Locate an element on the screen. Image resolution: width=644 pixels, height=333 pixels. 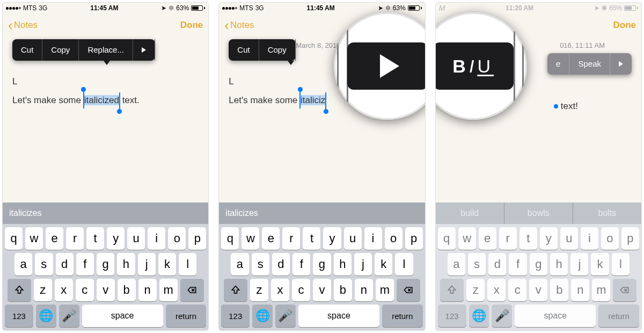
menu-speak: Speak is located at coordinates (590, 64).